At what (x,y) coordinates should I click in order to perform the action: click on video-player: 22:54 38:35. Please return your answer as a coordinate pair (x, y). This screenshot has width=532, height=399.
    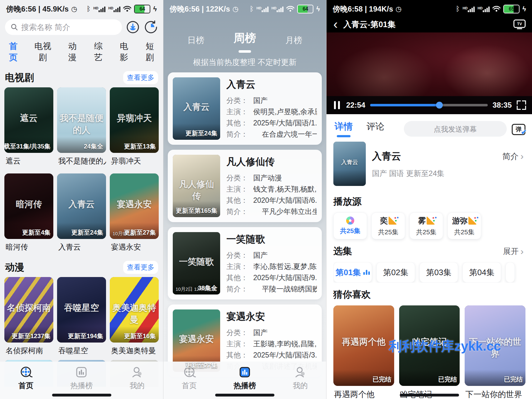
    Looking at the image, I should click on (429, 73).